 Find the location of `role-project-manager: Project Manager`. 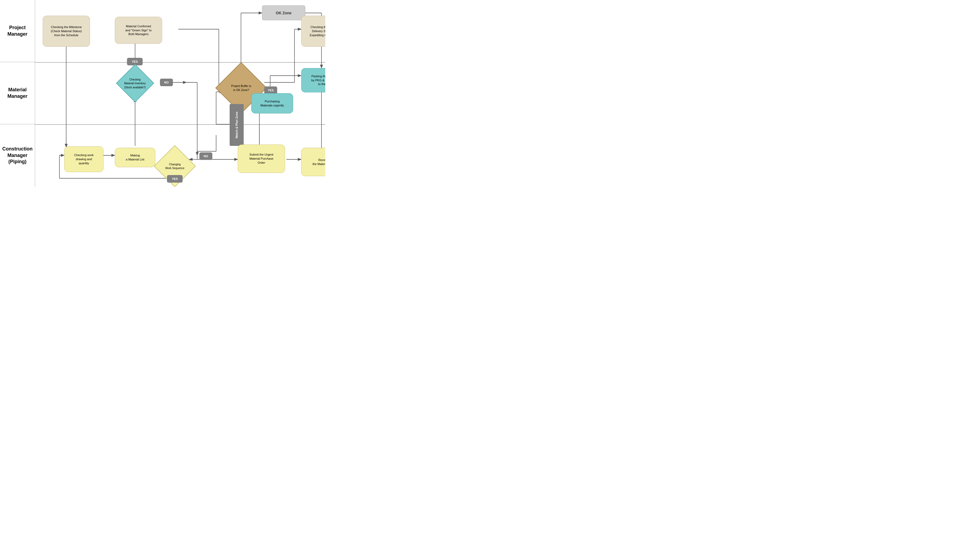

role-project-manager: Project Manager is located at coordinates (18, 31).